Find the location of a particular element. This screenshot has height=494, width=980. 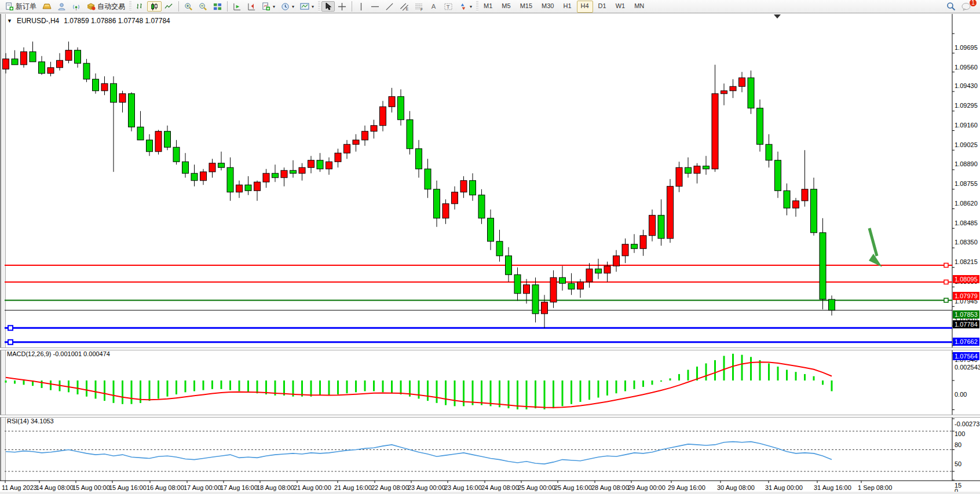

crosshair-button is located at coordinates (342, 6).